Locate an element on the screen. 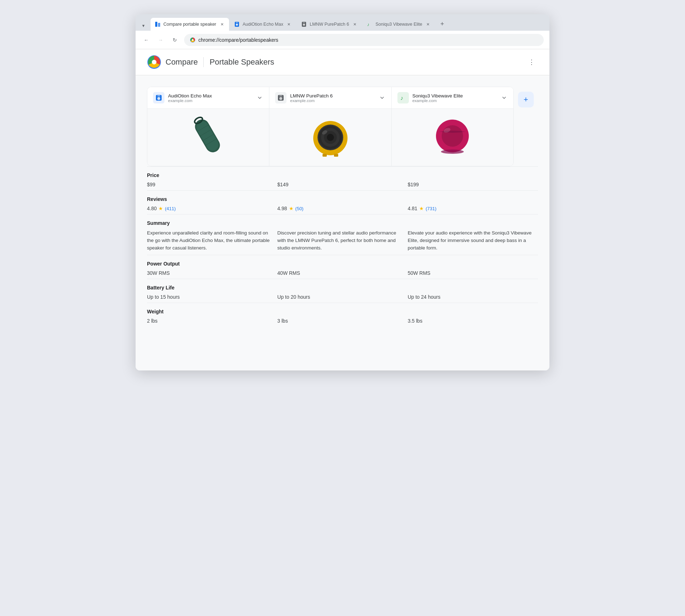  product-name-1: AudiOtion Echo Max is located at coordinates (210, 96).